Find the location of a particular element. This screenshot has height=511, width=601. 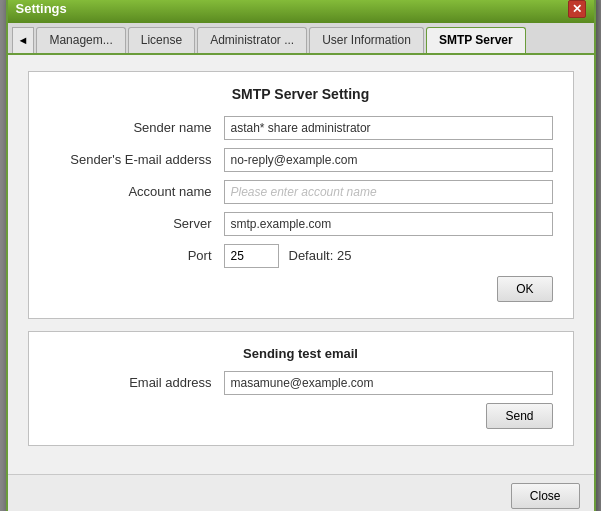

dialog-title: Settings is located at coordinates (42, 8).